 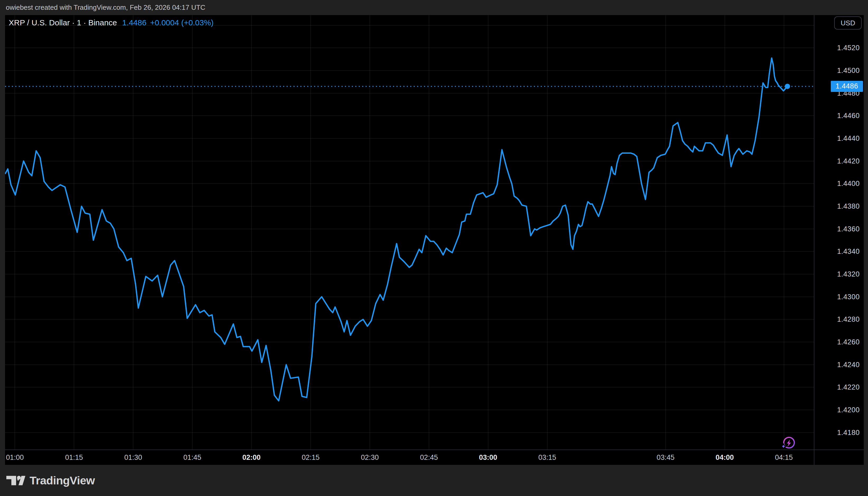 What do you see at coordinates (848, 410) in the screenshot?
I see `price-tick-label: 1.4200` at bounding box center [848, 410].